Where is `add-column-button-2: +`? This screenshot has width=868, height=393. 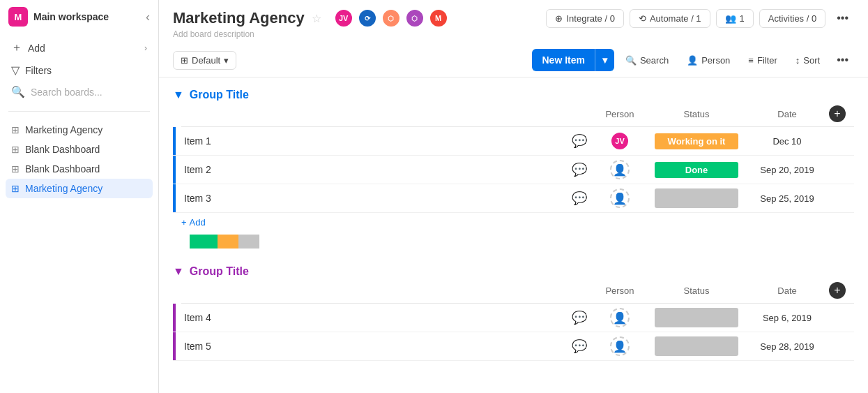
add-column-button-2: + is located at coordinates (837, 290).